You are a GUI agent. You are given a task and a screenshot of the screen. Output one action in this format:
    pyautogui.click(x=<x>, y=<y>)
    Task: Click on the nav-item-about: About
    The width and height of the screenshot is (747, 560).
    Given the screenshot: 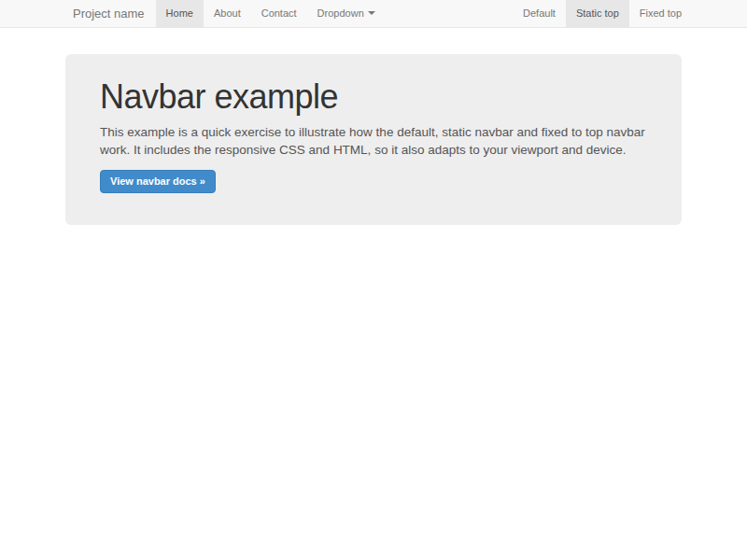 What is the action you would take?
    pyautogui.click(x=228, y=13)
    